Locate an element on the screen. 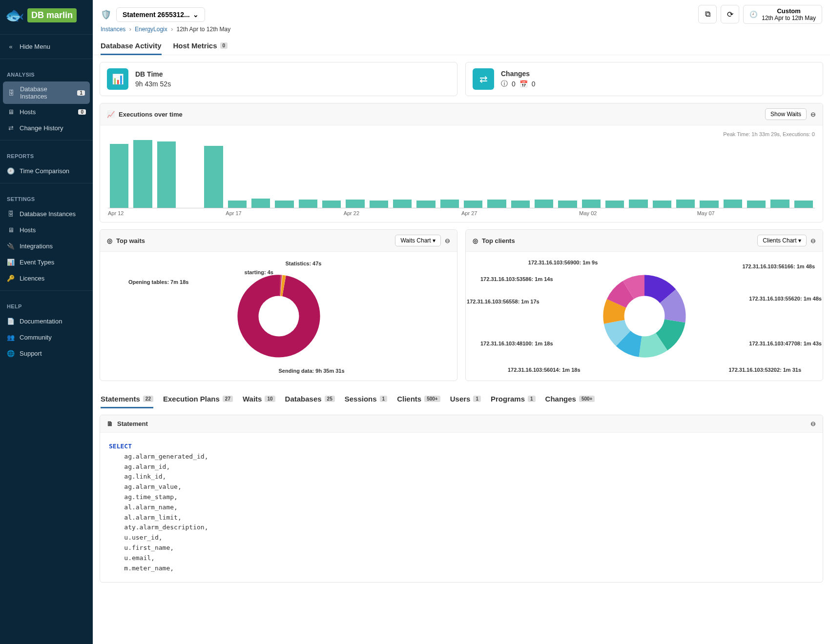 The width and height of the screenshot is (830, 644). sidebar-item-hosts-settings: 🖥Hosts is located at coordinates (46, 230).